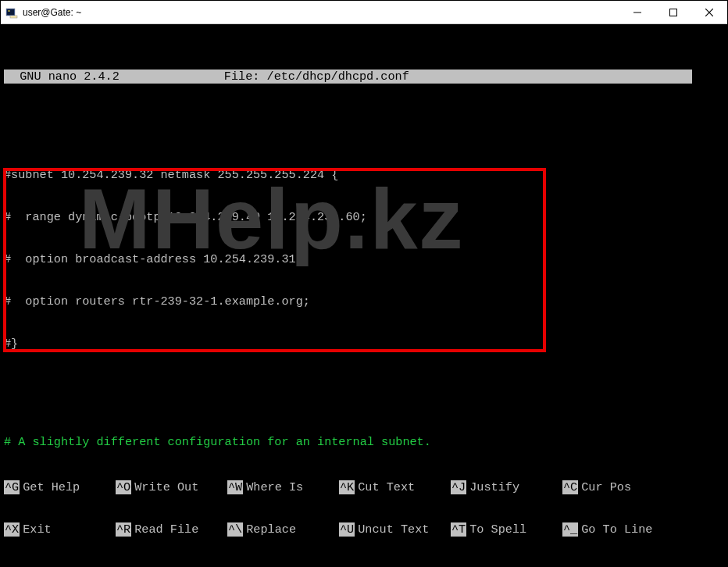 The height and width of the screenshot is (567, 728). What do you see at coordinates (12, 487) in the screenshot?
I see `key-label: ^G` at bounding box center [12, 487].